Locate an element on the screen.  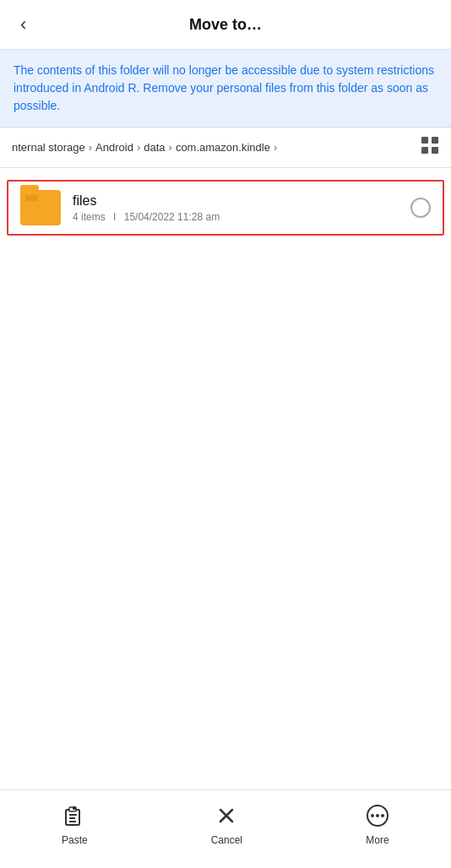
breadcrumb-item-kindle: com.amazon.kindle is located at coordinates (223, 147).